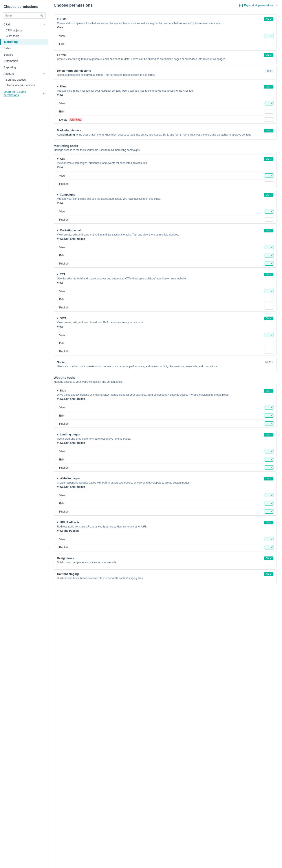 The width and height of the screenshot is (282, 868). What do you see at coordinates (269, 131) in the screenshot?
I see `toggle-on-marketing-access: ON ✓` at bounding box center [269, 131].